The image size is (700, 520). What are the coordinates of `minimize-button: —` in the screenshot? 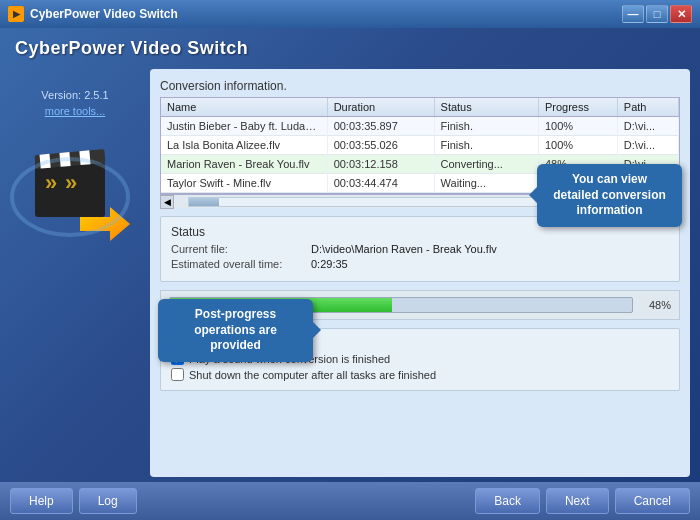 It's located at (633, 14).